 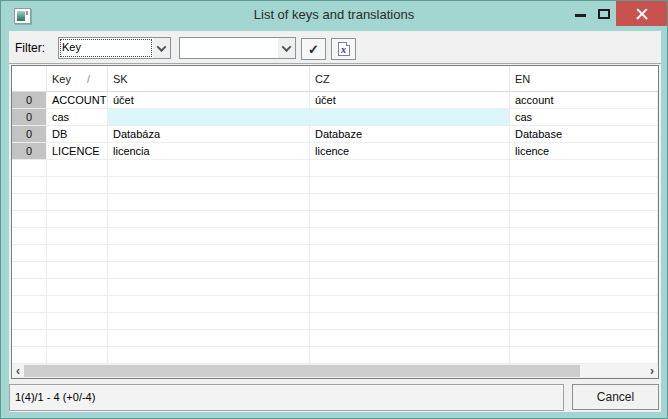 What do you see at coordinates (616, 397) in the screenshot?
I see `cancel-button: Cancel` at bounding box center [616, 397].